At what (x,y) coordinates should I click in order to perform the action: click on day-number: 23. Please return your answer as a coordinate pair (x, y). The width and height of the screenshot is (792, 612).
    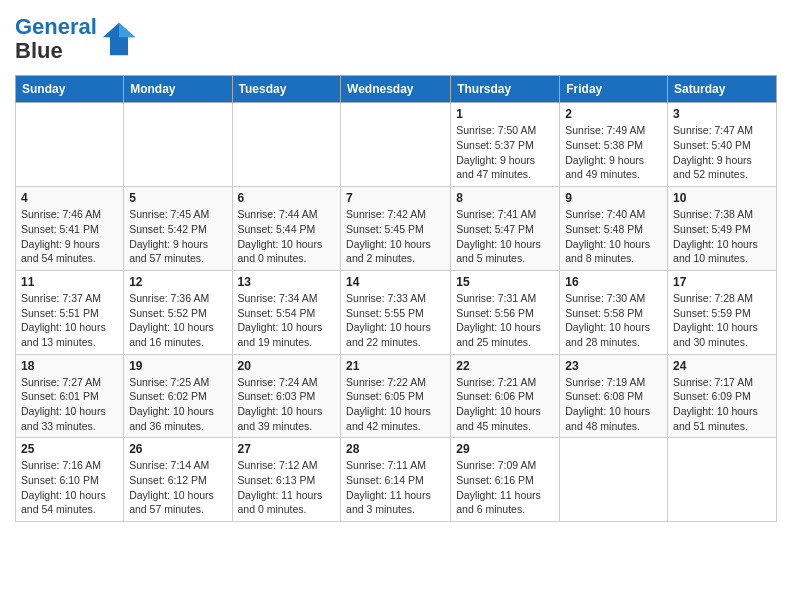
    Looking at the image, I should click on (614, 366).